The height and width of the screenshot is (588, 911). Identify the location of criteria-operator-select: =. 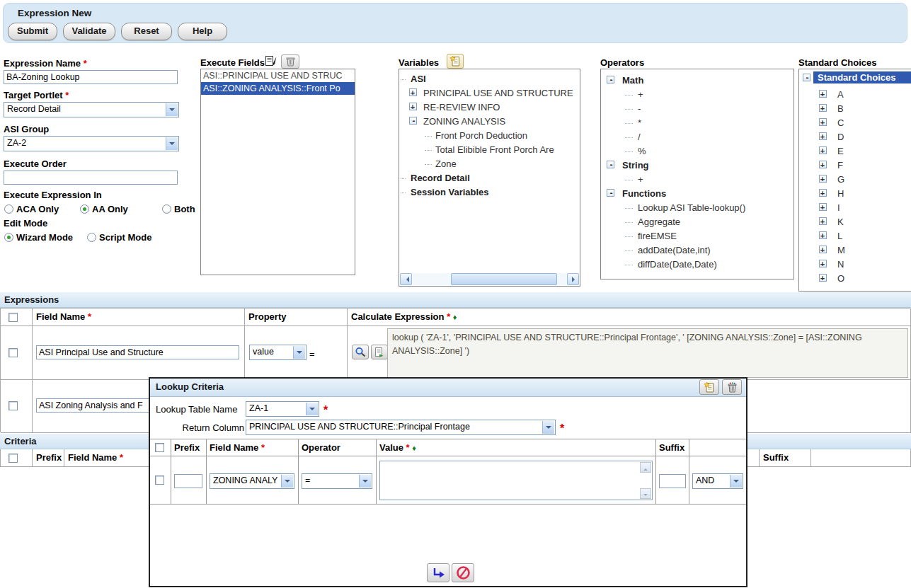
(337, 481).